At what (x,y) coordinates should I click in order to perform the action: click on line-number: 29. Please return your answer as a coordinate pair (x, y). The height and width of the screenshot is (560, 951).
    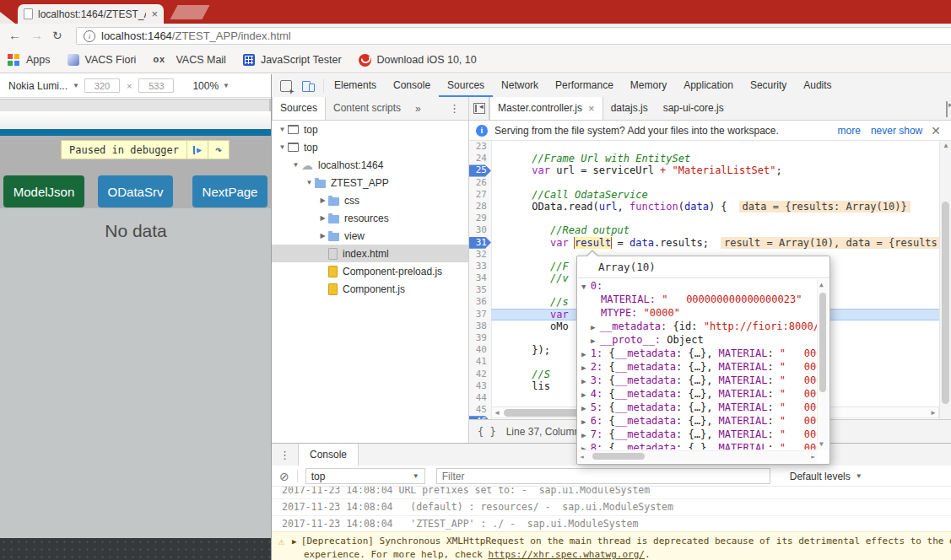
    Looking at the image, I should click on (480, 218).